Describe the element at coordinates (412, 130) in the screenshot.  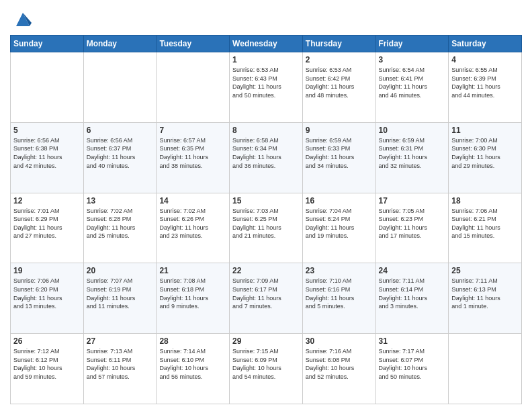
I see `day-number: 10` at that location.